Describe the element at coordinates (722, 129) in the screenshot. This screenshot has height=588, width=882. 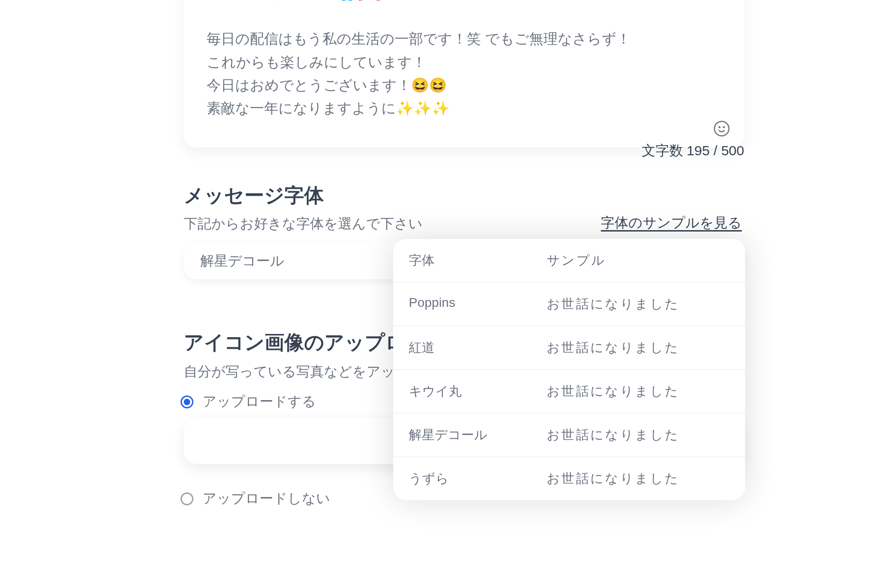
I see `emoji-picker-button` at that location.